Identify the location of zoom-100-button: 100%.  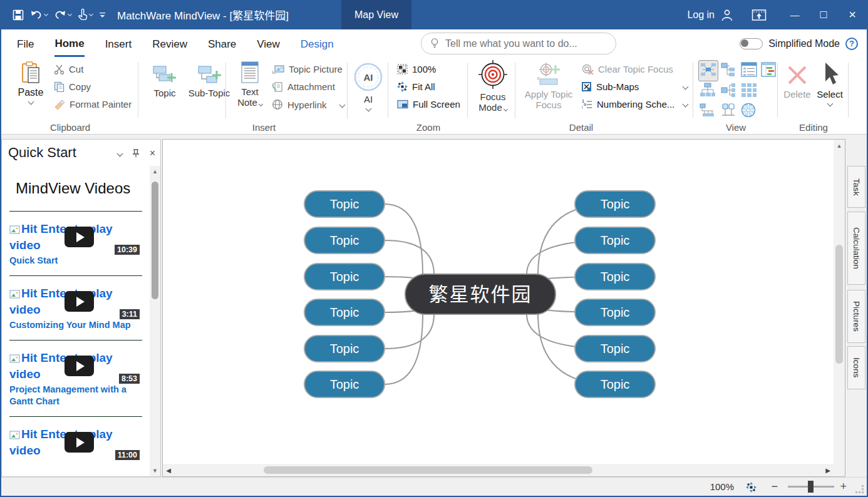
(416, 69).